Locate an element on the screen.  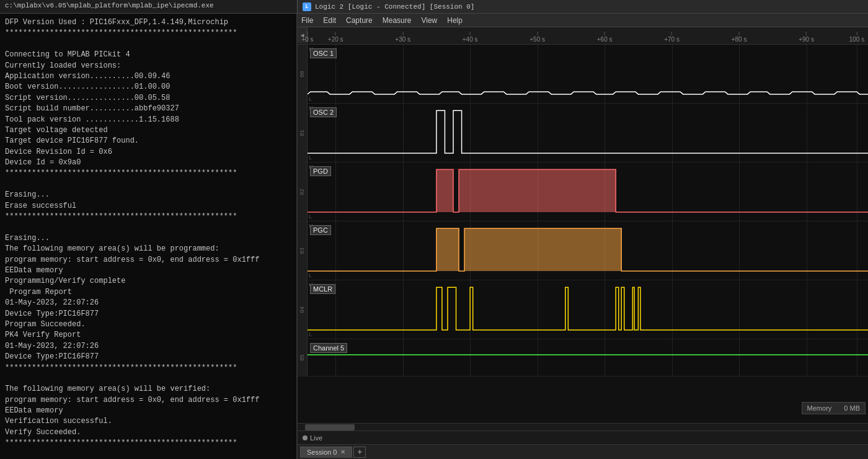
ruler-tick: +20 s is located at coordinates (336, 37).